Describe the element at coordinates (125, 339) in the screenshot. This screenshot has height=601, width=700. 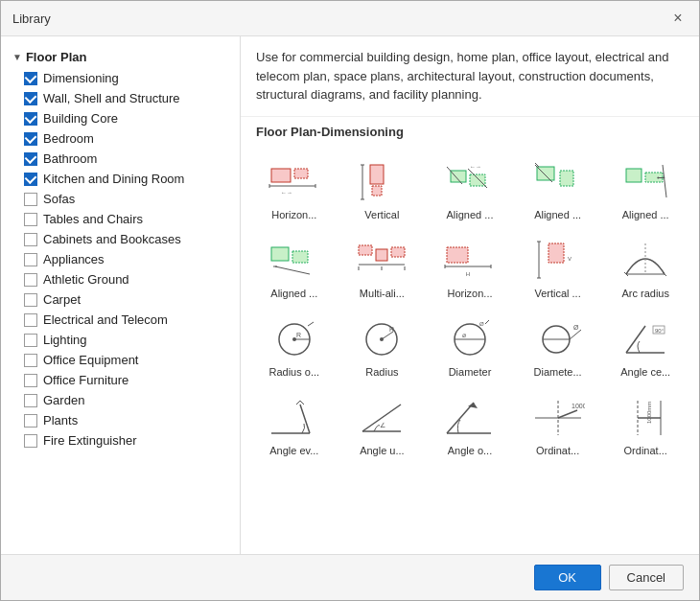
I see `tree-item-lighting: Lighting` at that location.